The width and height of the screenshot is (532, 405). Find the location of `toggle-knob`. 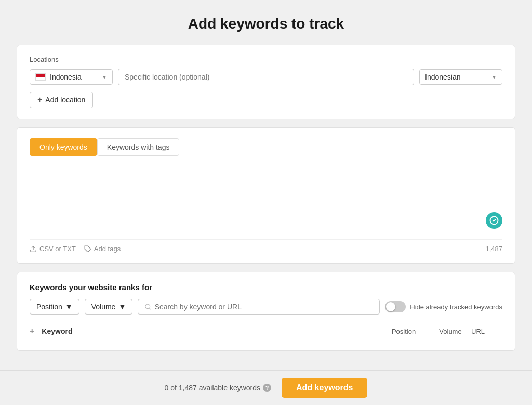

toggle-knob is located at coordinates (391, 307).